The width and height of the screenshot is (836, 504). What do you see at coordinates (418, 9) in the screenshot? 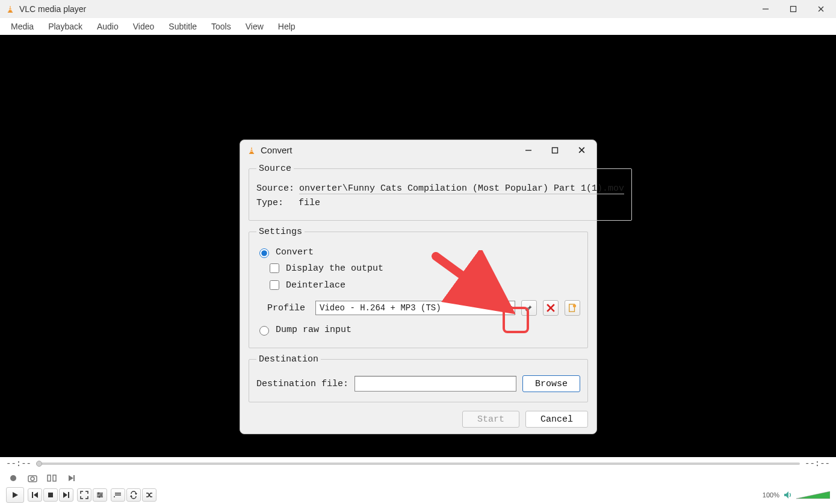
I see `titlebar: VLC media player` at bounding box center [418, 9].